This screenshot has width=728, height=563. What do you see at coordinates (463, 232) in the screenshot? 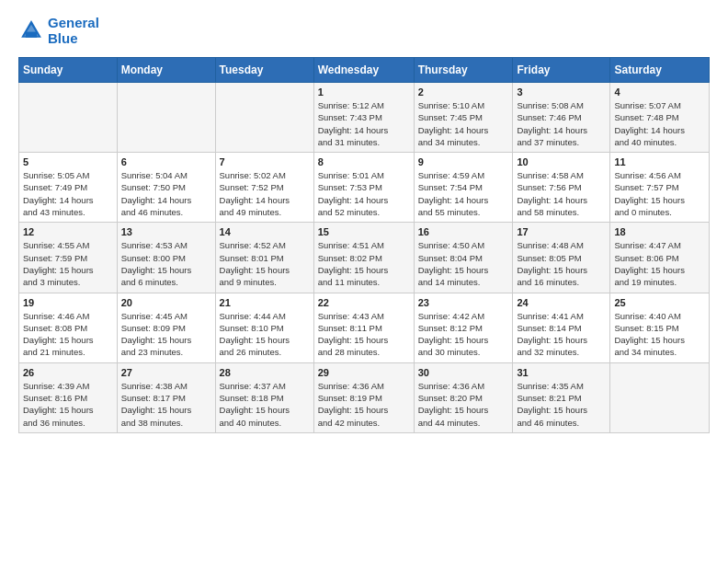
I see `day-number: 16` at bounding box center [463, 232].